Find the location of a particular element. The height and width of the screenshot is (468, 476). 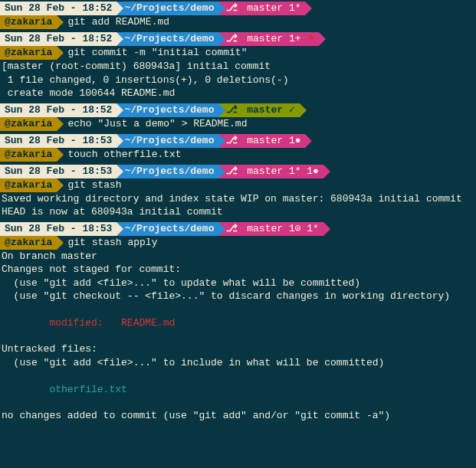

command-line: @zakariagit add README.md is located at coordinates (238, 22).